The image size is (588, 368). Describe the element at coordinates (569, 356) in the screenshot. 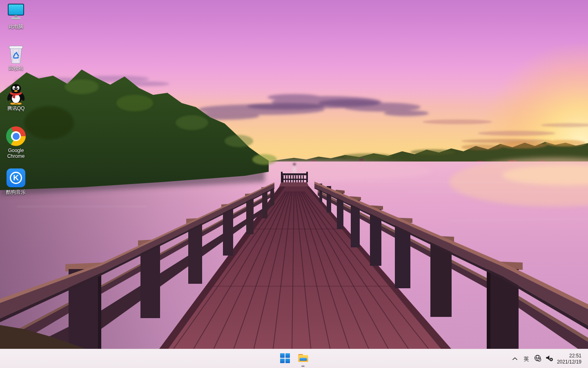

I see `clock-time: 22:51` at that location.